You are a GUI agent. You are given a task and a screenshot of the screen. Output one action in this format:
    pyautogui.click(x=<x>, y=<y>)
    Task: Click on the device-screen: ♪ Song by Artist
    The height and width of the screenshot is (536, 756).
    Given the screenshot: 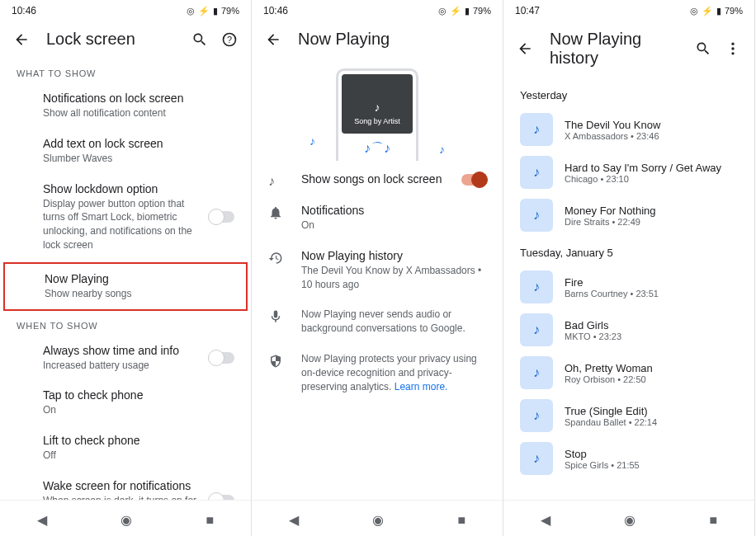 What is the action you would take?
    pyautogui.click(x=377, y=104)
    